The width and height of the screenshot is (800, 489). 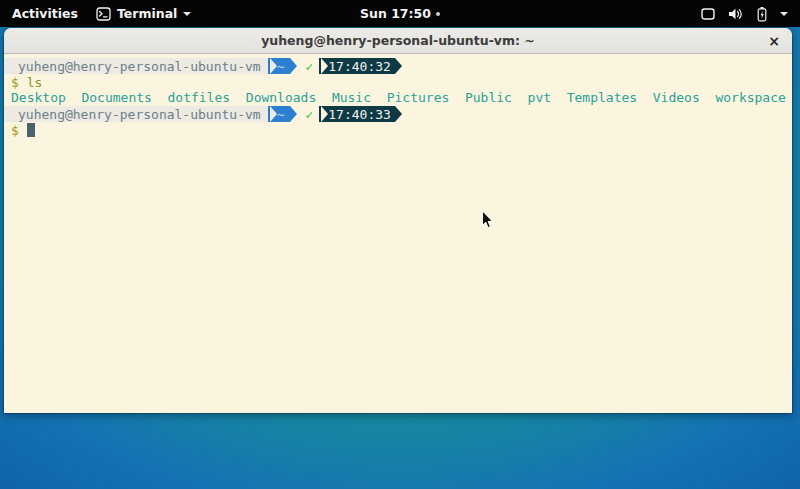 What do you see at coordinates (762, 14) in the screenshot?
I see `battery-charging-icon` at bounding box center [762, 14].